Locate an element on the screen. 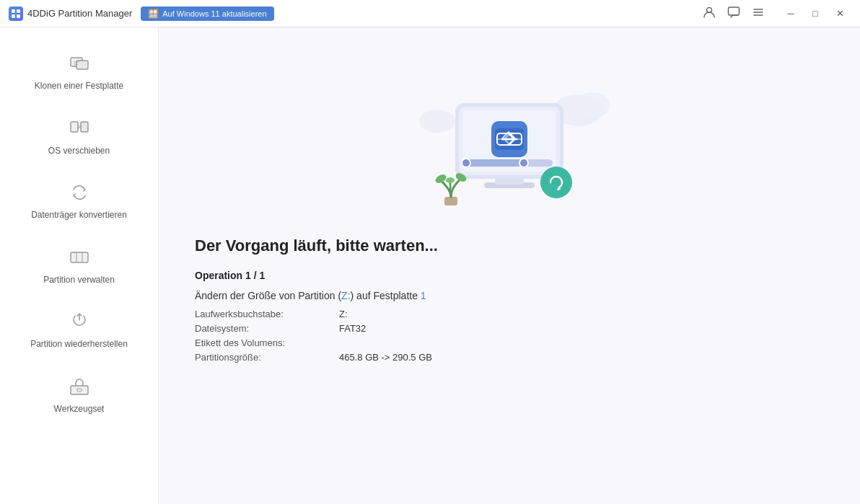  toolbox-icon is located at coordinates (79, 386).